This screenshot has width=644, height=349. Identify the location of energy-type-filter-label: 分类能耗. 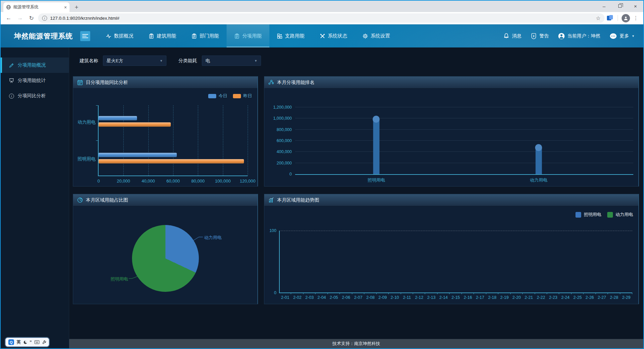
(188, 61).